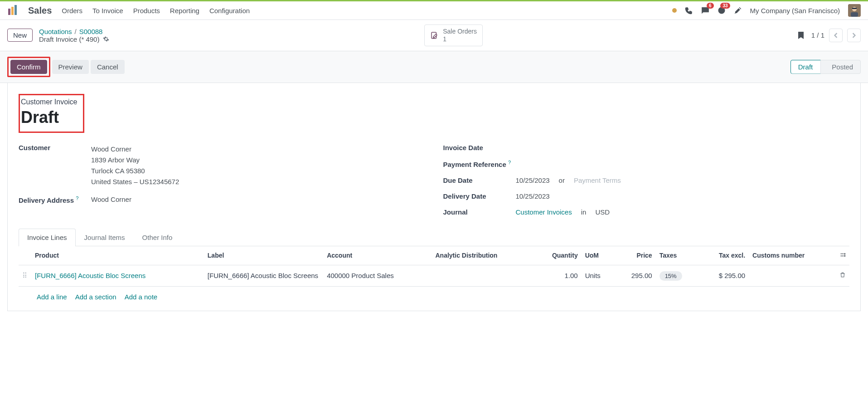 The image size is (868, 415). What do you see at coordinates (72, 11) in the screenshot?
I see `nav-orders: Orders` at bounding box center [72, 11].